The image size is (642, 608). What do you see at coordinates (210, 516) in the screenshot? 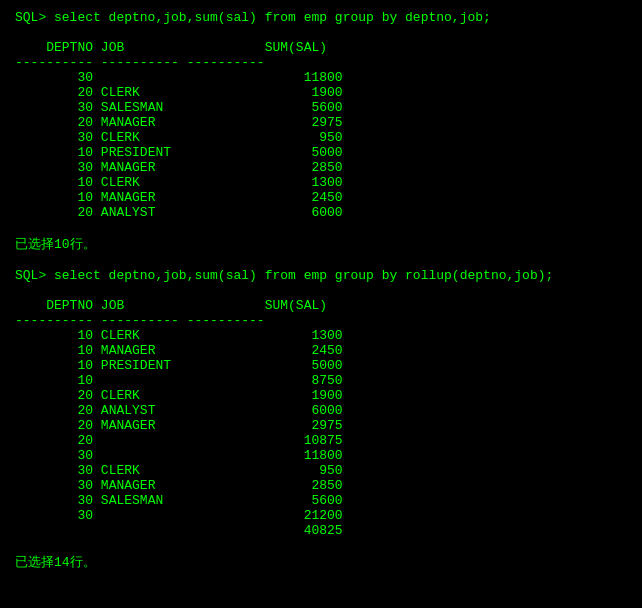
I see `q2-row13: 30 21200` at bounding box center [210, 516].